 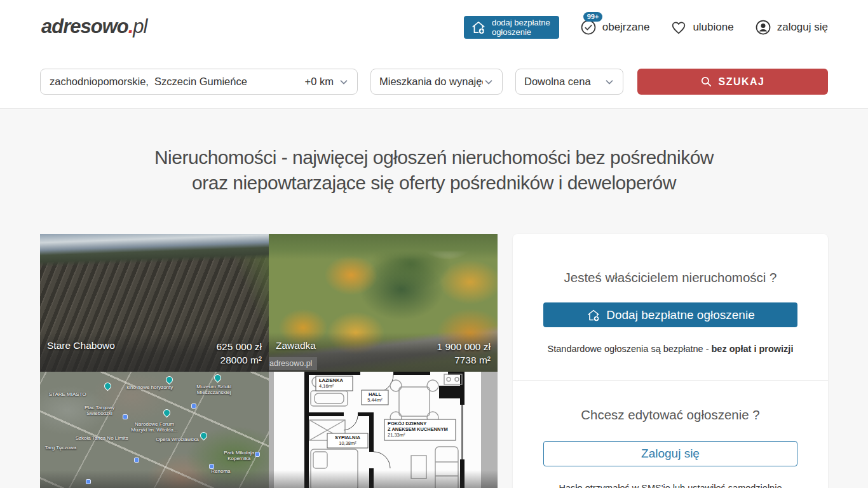 I want to click on heart-icon, so click(x=679, y=27).